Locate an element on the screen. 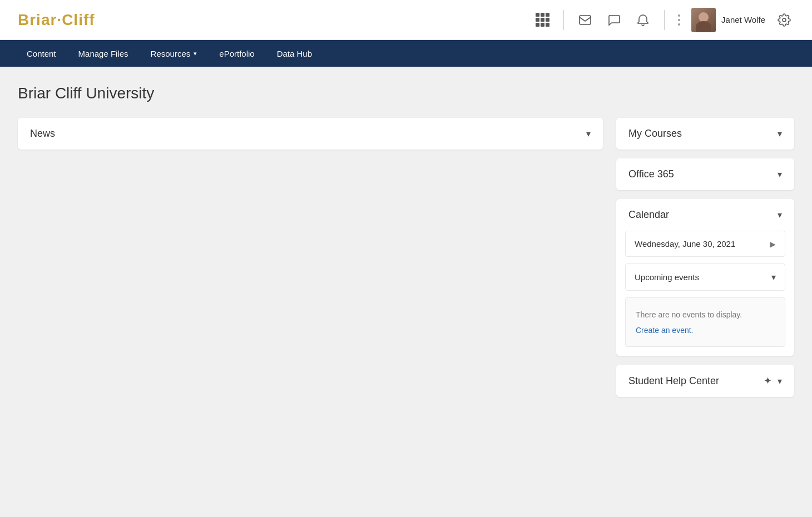  left-column: News ▾ is located at coordinates (310, 138).